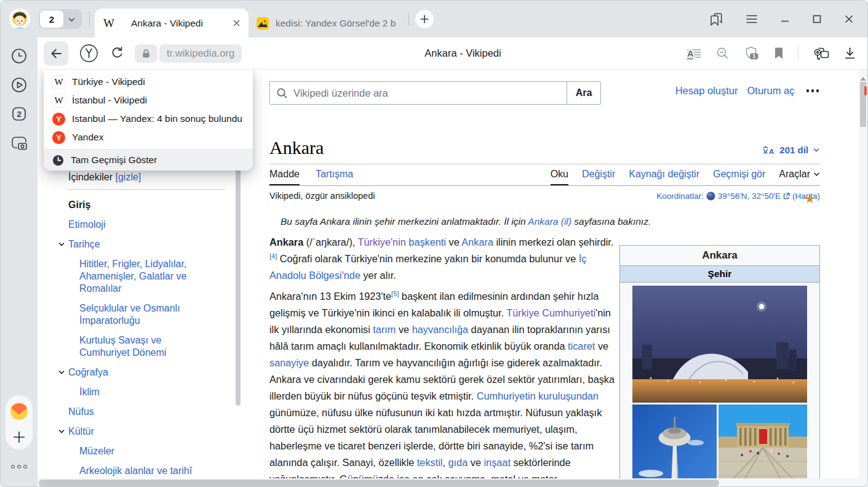 The image size is (868, 487). I want to click on menu-icon, so click(752, 19).